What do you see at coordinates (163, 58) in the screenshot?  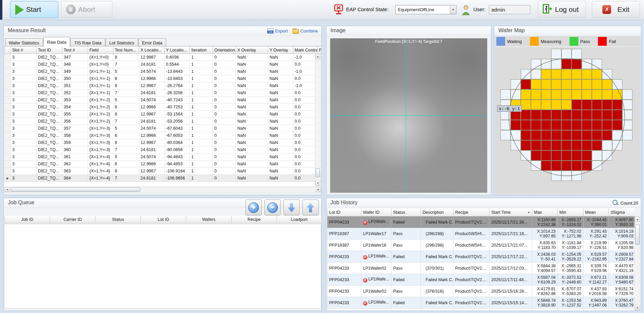 I see `table-row: 3DIE2_TQ...347{X=1,Y=0}812.99670.603610N…` at bounding box center [163, 58].